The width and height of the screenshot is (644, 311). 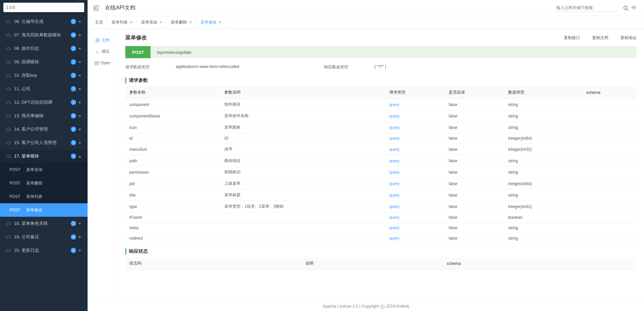 What do you see at coordinates (102, 51) in the screenshot?
I see `doc-nav-item: 调试` at bounding box center [102, 51].